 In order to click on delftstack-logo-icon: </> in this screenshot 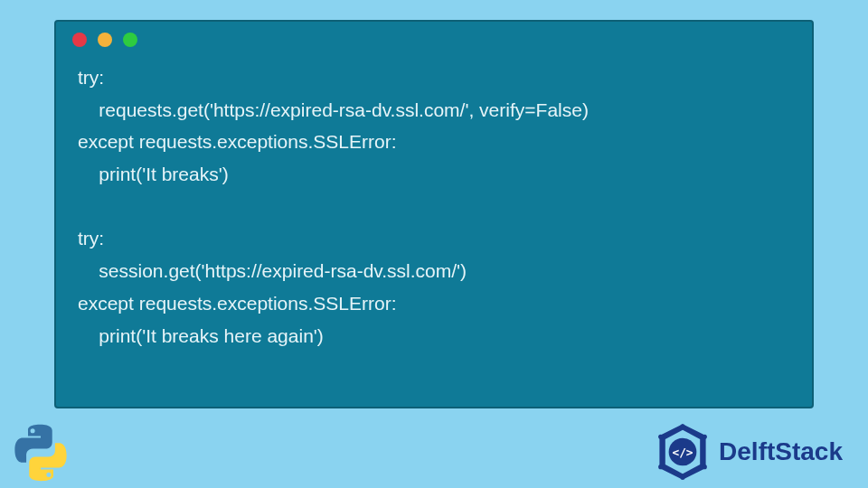, I will do `click(683, 452)`.